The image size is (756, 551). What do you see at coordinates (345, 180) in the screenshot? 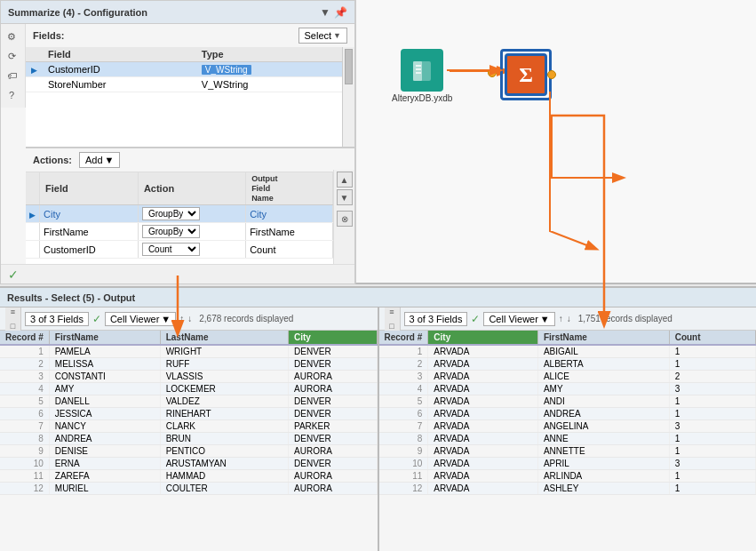
I see `move-up-button: ▲` at bounding box center [345, 180].